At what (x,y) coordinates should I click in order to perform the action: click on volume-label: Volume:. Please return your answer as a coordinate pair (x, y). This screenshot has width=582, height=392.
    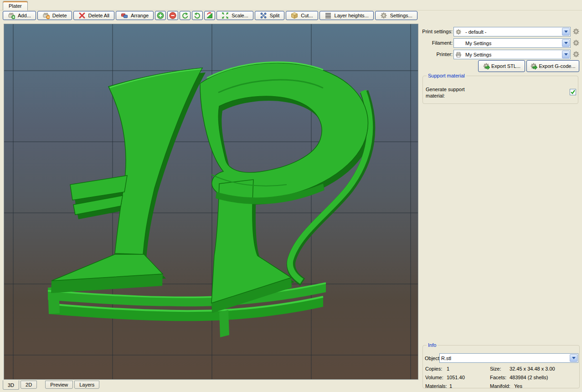
    Looking at the image, I should click on (434, 377).